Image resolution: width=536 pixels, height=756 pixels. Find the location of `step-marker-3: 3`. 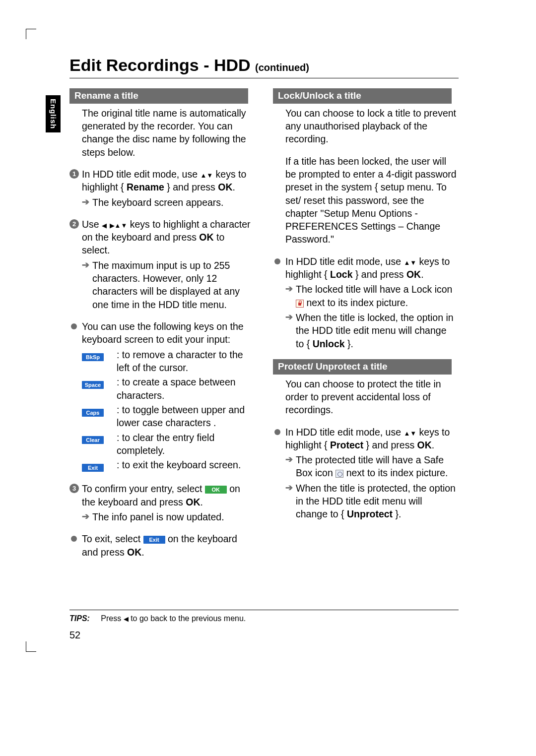

step-marker-3: 3 is located at coordinates (74, 488).